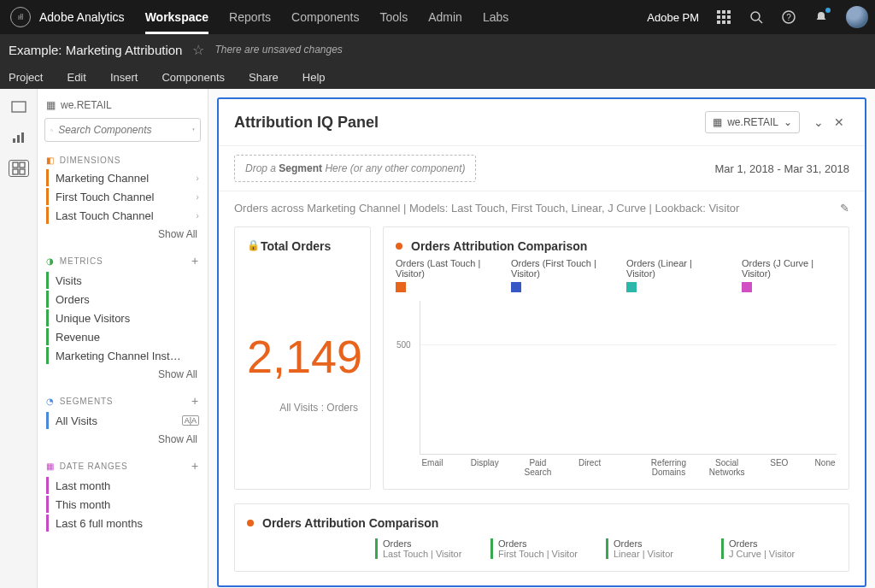 The image size is (875, 588). What do you see at coordinates (50, 262) in the screenshot?
I see `metrics-icon: ◑` at bounding box center [50, 262].